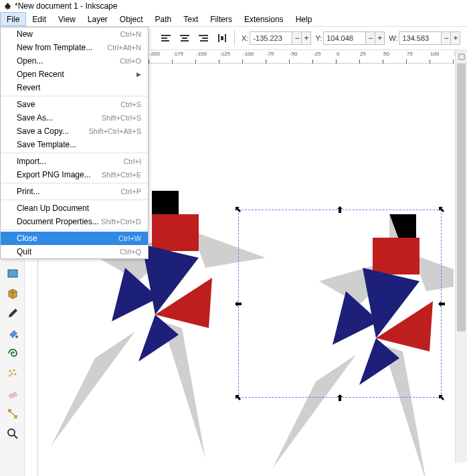 The height and width of the screenshot is (476, 467). Describe the element at coordinates (74, 74) in the screenshot. I see `menu-item-open-recent: Open Recent▶` at that location.